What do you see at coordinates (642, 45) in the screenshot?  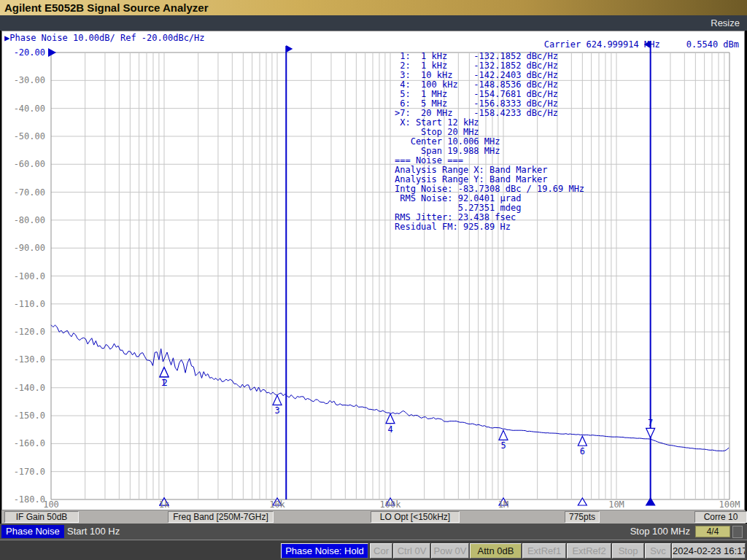 I see `carrier-readout: Carrier 624.999914 MHz 0.5540 dBm` at bounding box center [642, 45].